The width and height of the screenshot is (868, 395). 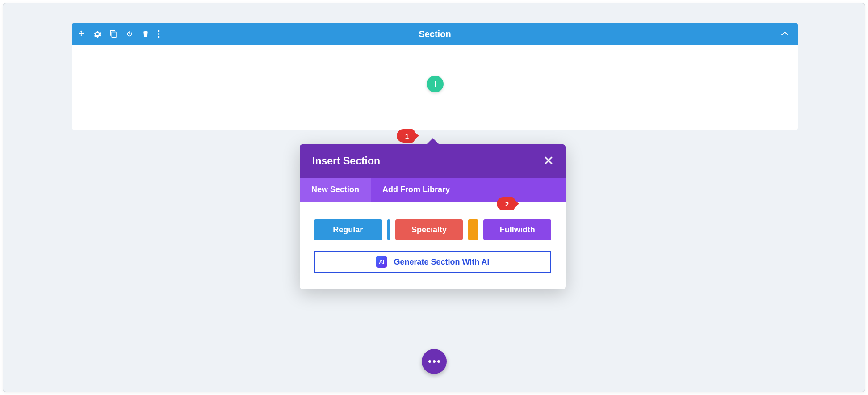 What do you see at coordinates (506, 204) in the screenshot?
I see `annotation-marker-2: 2` at bounding box center [506, 204].